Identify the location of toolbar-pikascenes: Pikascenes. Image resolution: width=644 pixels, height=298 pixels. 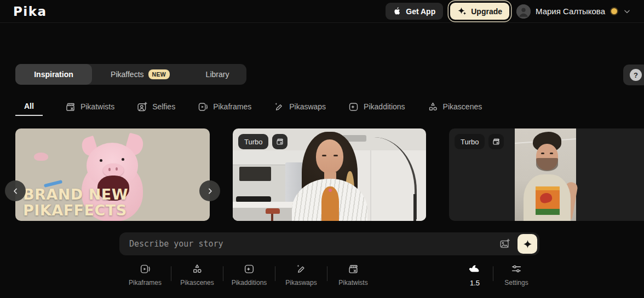
(197, 274).